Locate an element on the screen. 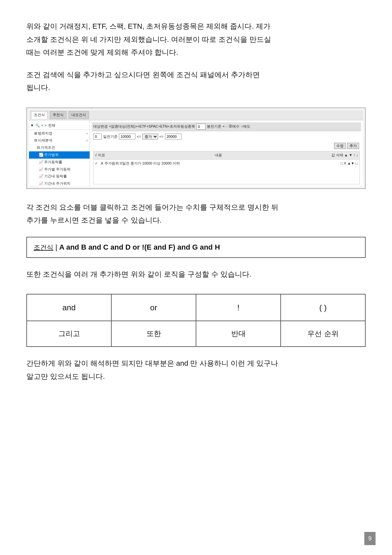 This screenshot has height=555, width=392. minus-btn: - is located at coordinates (227, 127).